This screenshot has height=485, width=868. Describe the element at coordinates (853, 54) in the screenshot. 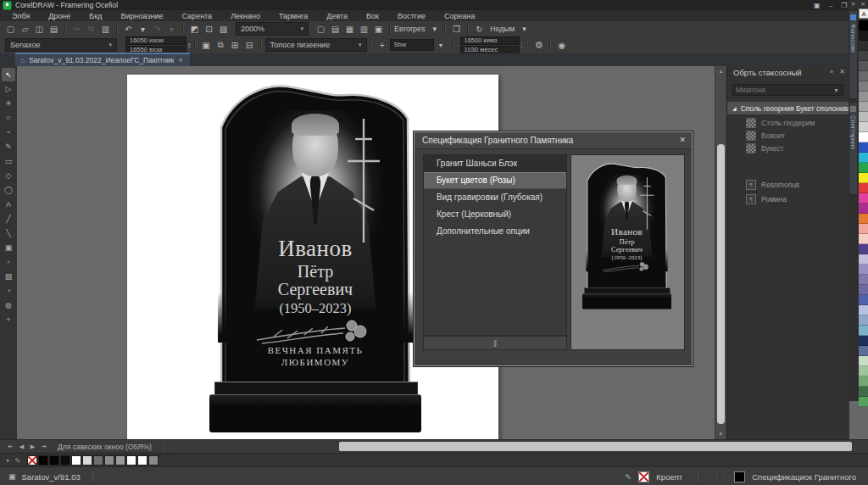

I see `docker-tab-properties: Фанасове` at that location.